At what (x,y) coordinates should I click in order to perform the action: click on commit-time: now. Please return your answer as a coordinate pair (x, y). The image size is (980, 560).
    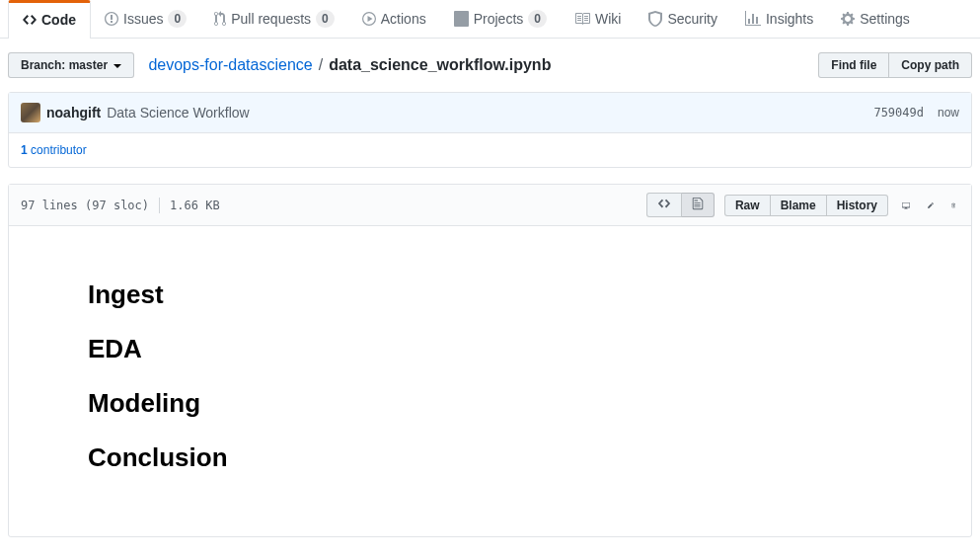
    Looking at the image, I should click on (948, 113).